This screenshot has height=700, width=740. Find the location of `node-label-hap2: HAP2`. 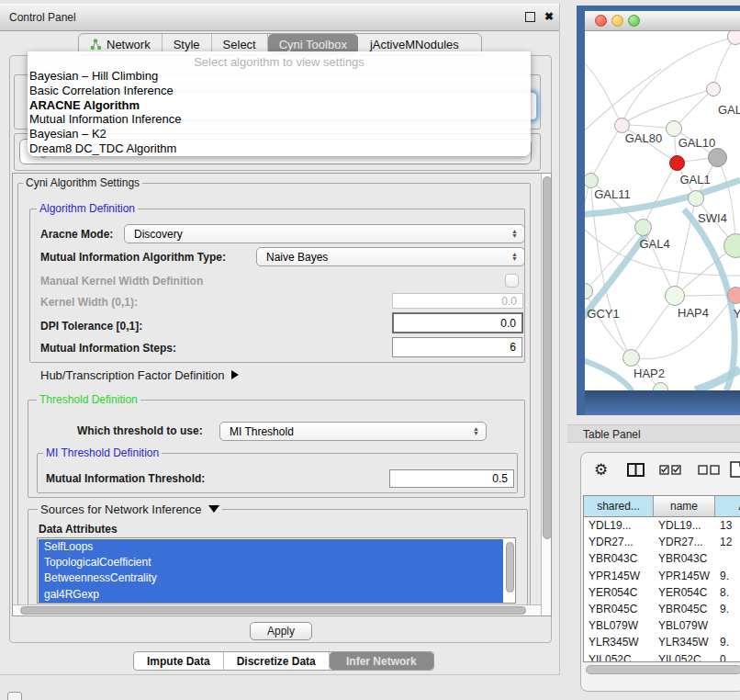

node-label-hap2: HAP2 is located at coordinates (649, 373).